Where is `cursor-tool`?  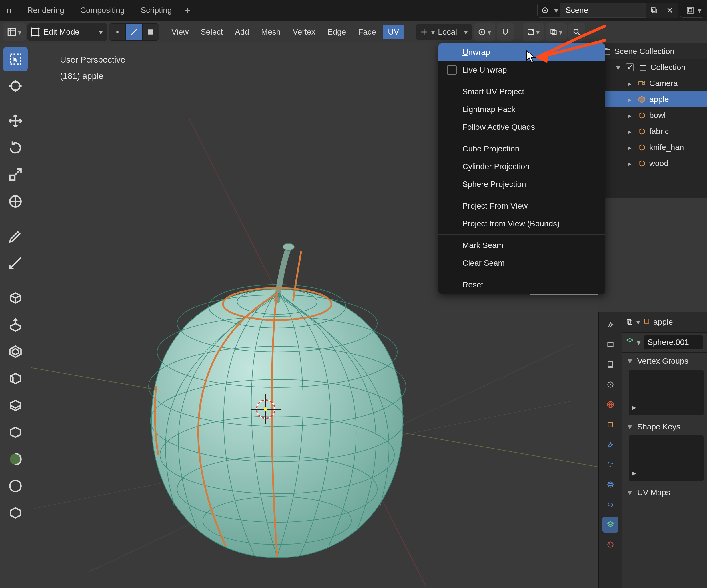
cursor-tool is located at coordinates (15, 86).